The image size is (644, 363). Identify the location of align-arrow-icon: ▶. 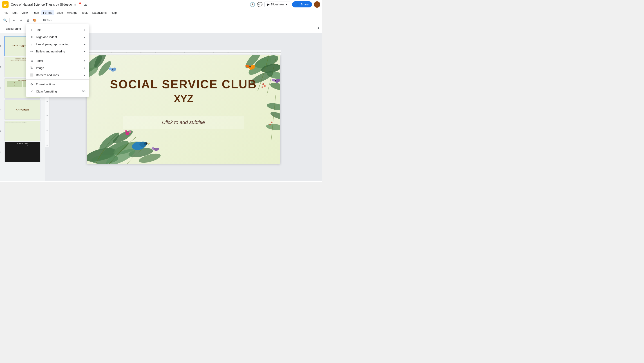
(84, 37).